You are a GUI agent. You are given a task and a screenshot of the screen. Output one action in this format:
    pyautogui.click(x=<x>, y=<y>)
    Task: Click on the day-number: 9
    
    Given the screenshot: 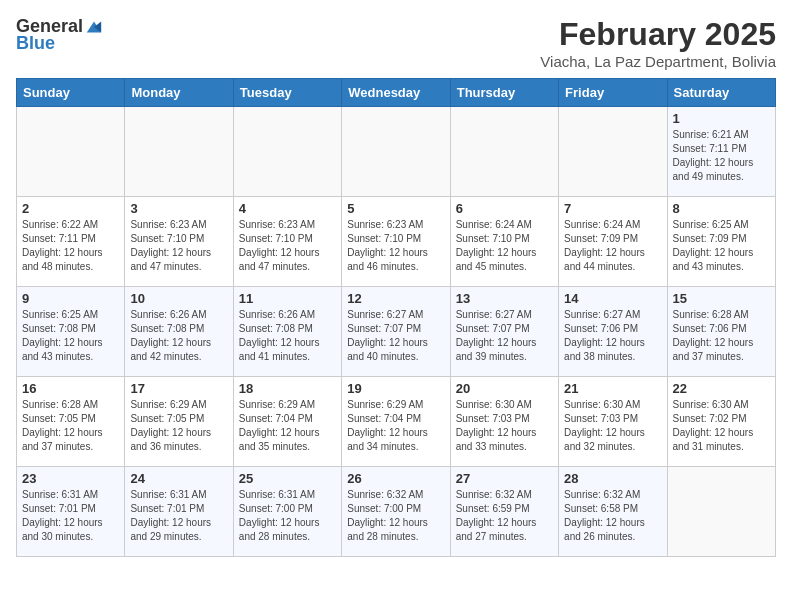 What is the action you would take?
    pyautogui.click(x=70, y=298)
    